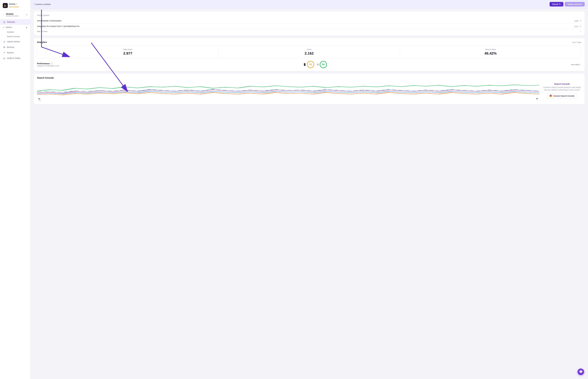 The width and height of the screenshot is (588, 379). Describe the element at coordinates (14, 5) in the screenshot. I see `logo-text: ModularDS Early Adopter` at that location.